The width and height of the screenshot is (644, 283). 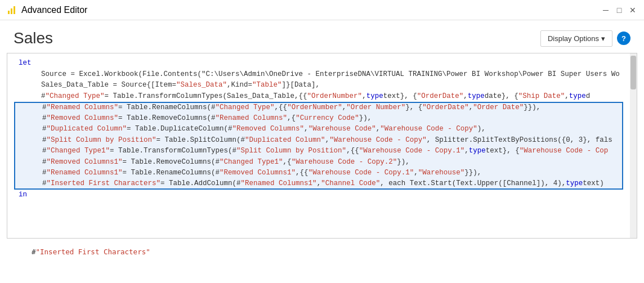 I want to click on title-bar: Advanced Editor ─ □ ✕, so click(x=322, y=10).